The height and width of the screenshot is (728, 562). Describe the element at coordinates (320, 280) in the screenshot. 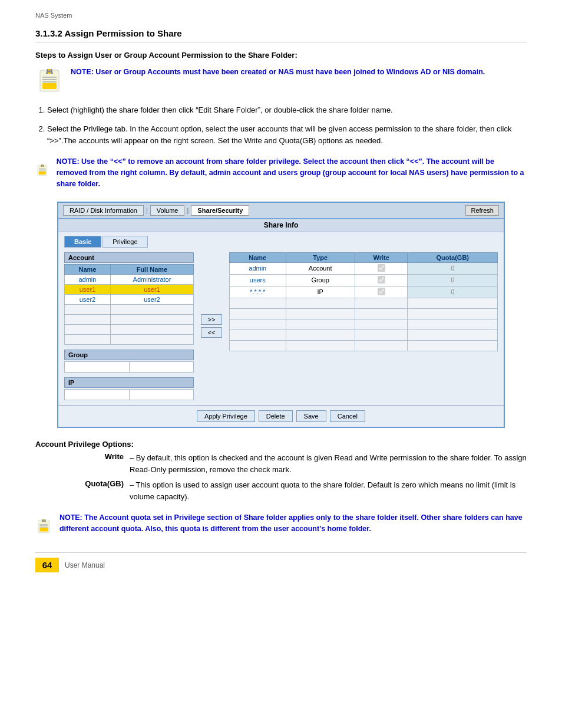

I see `right-type-cell: Group` at that location.